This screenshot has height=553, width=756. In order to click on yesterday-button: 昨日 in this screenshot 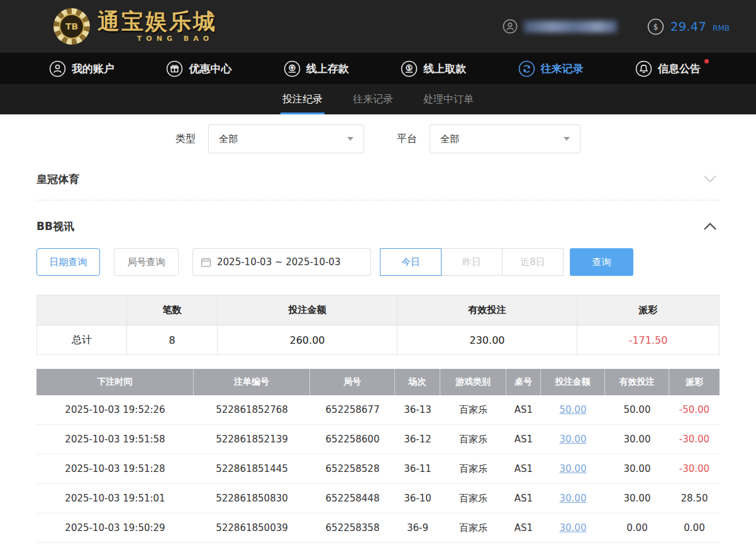, I will do `click(472, 262)`.